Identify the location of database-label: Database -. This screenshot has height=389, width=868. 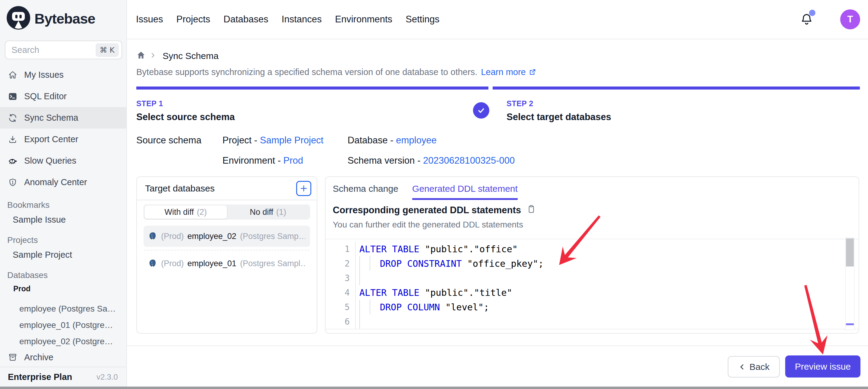
(372, 140).